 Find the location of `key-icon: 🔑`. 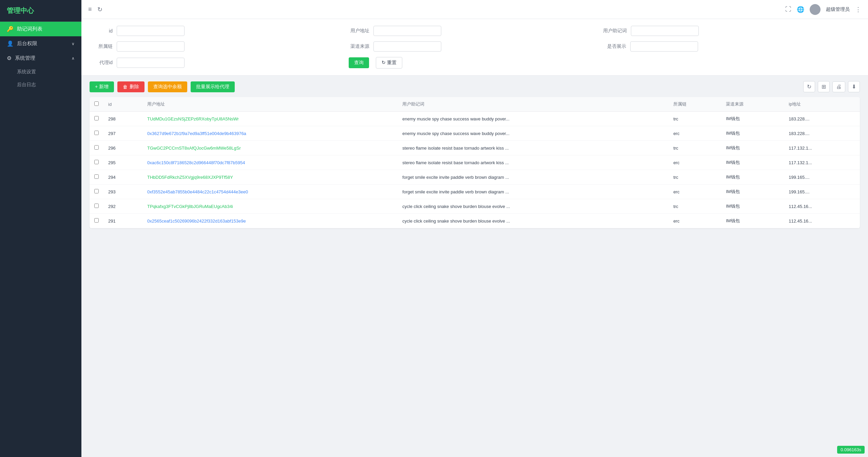

key-icon: 🔑 is located at coordinates (10, 29).